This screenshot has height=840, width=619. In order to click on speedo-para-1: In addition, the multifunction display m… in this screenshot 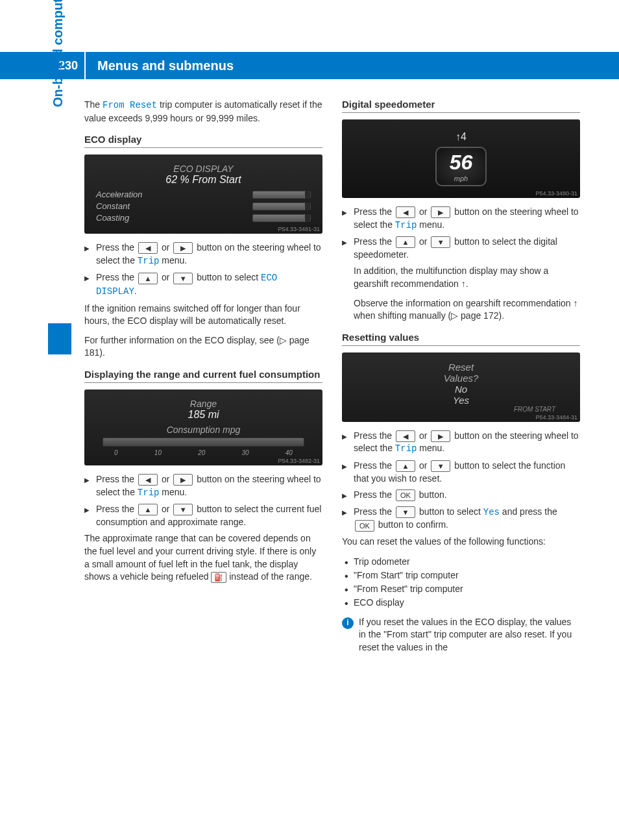, I will do `click(467, 278)`.